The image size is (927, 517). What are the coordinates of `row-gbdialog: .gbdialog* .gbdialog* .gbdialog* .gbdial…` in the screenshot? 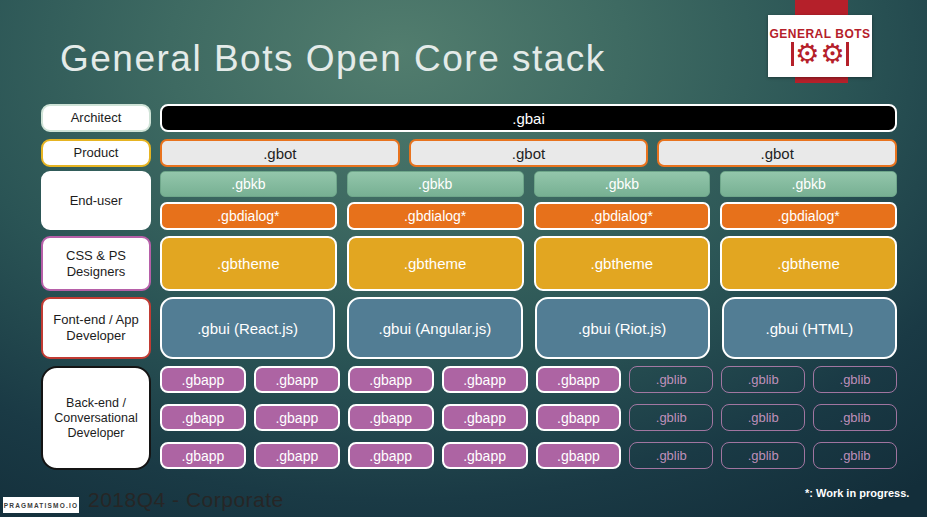 It's located at (528, 216).